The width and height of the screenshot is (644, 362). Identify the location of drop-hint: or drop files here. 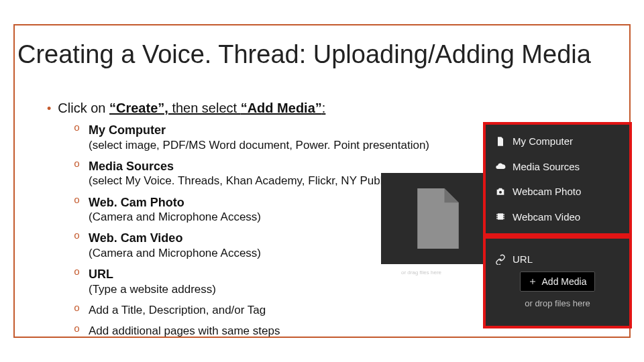
(557, 303).